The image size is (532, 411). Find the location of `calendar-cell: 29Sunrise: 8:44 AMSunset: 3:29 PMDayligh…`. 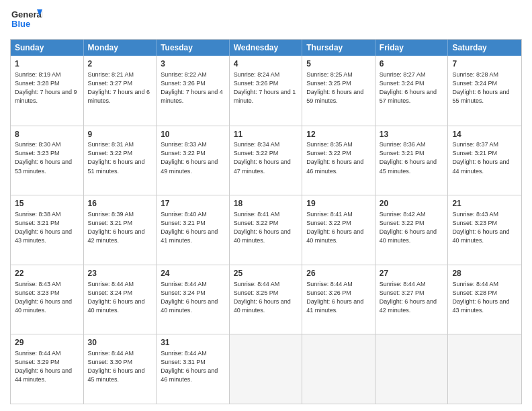

calendar-cell: 29Sunrise: 8:44 AMSunset: 3:29 PMDayligh… is located at coordinates (47, 369).